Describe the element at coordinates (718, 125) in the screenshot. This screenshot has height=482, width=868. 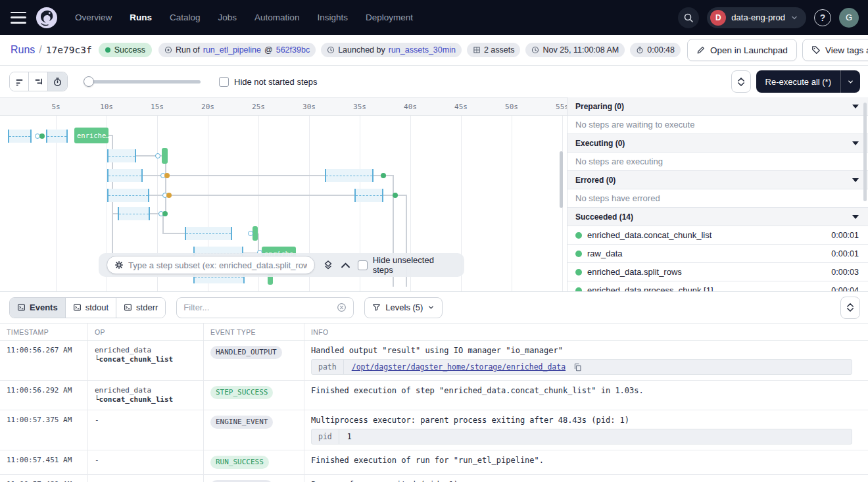
I see `steps-panel-row: No steps are waiting to execute` at that location.